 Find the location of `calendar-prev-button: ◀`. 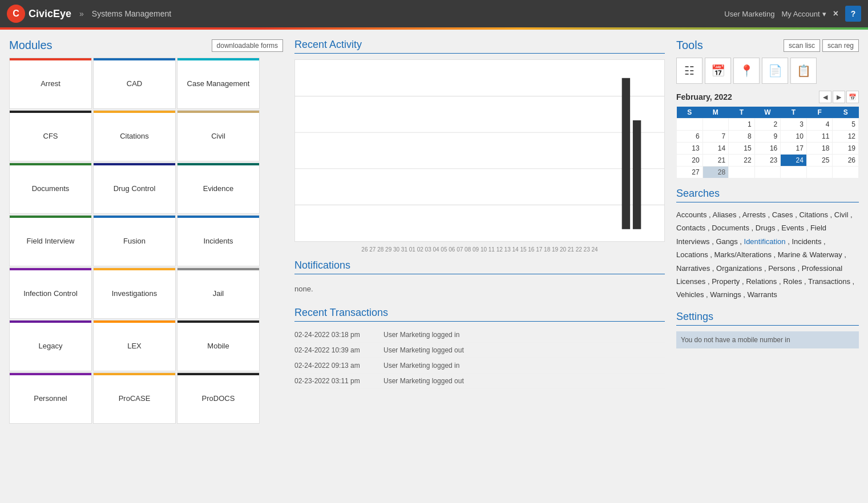

calendar-prev-button: ◀ is located at coordinates (825, 97).